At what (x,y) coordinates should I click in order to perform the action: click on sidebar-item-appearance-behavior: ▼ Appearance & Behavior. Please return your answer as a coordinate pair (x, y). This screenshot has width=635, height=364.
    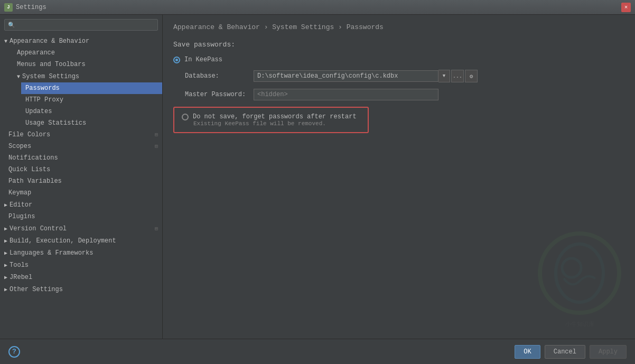
    Looking at the image, I should click on (81, 41).